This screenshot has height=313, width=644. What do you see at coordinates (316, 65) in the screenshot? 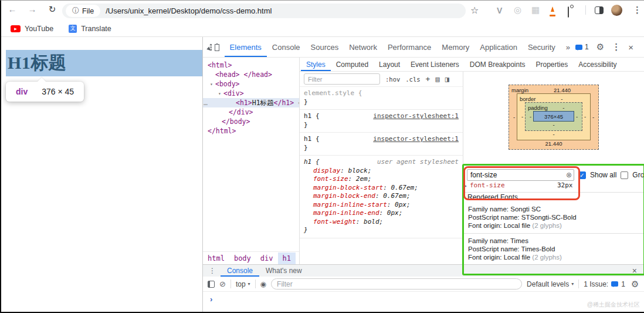
I see `tab-styles: Styles` at bounding box center [316, 65].